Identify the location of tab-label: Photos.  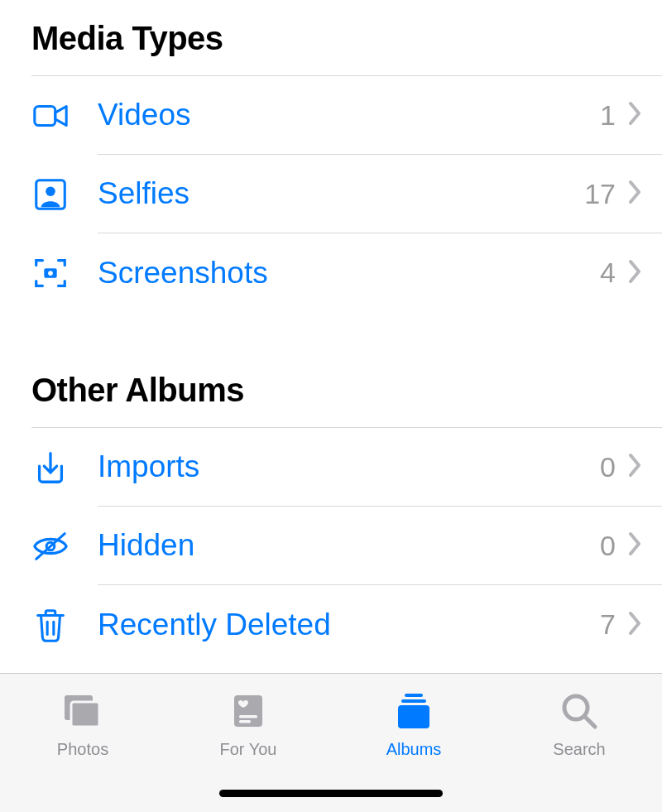
(83, 750).